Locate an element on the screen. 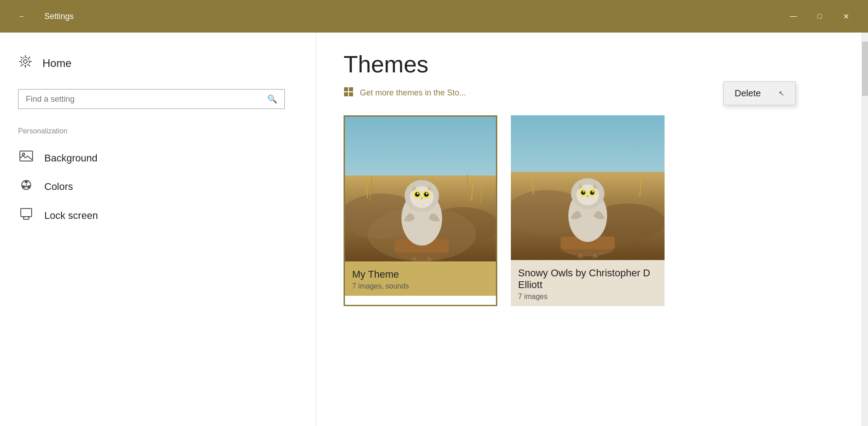  scrollbar-track is located at coordinates (865, 229).